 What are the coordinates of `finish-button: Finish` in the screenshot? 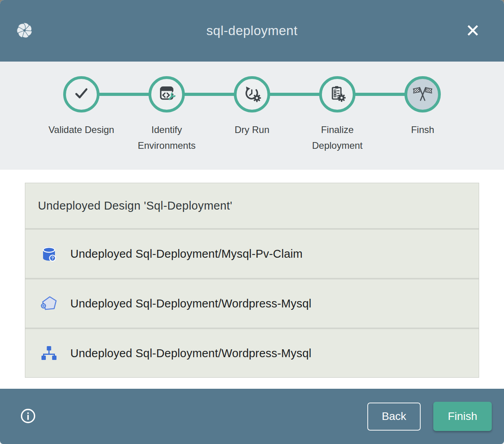 It's located at (463, 416).